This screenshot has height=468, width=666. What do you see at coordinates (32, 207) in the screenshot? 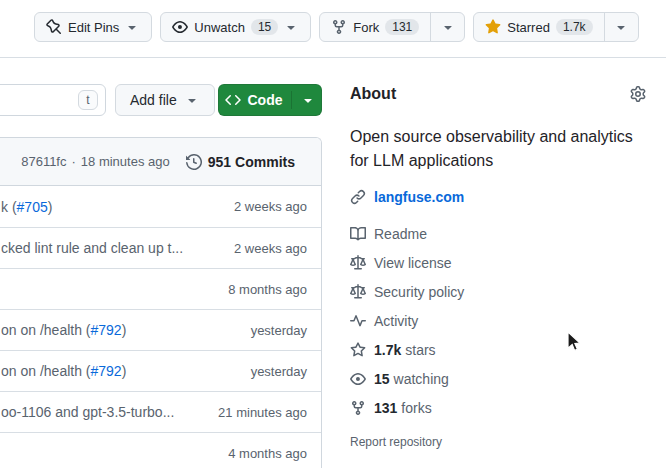
I see `issue-link: #705` at bounding box center [32, 207].